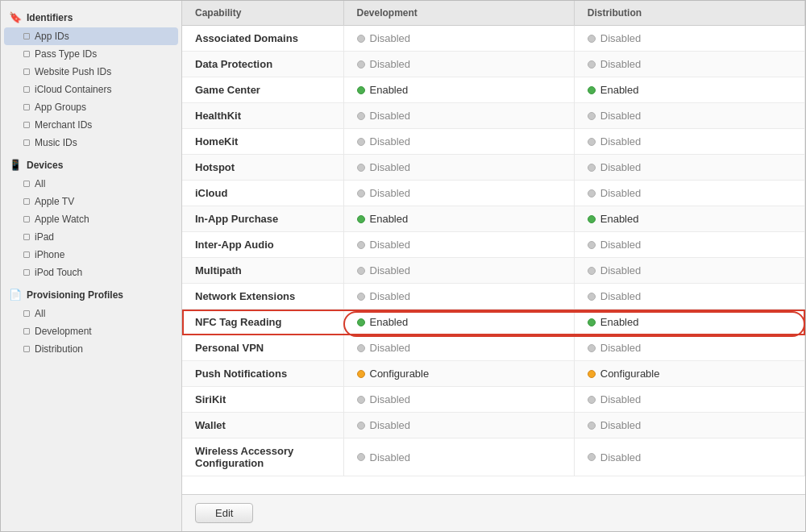  I want to click on dev-text-sirikit: Disabled, so click(390, 400).